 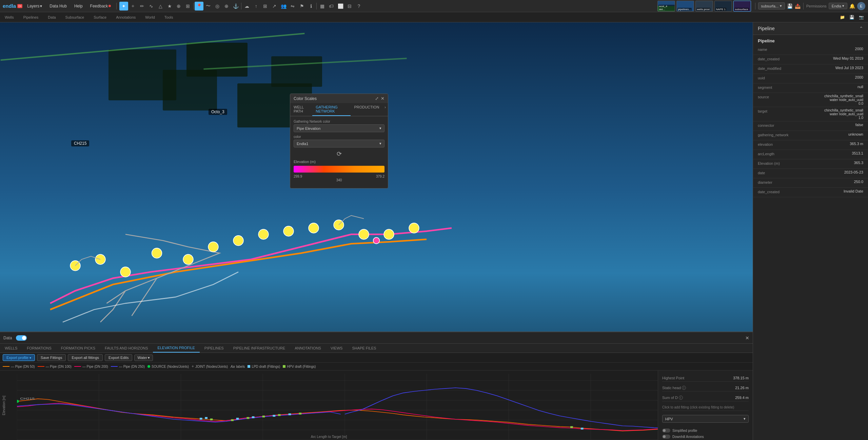 What do you see at coordinates (797, 6) in the screenshot?
I see `export-icon: 📤` at bounding box center [797, 6].